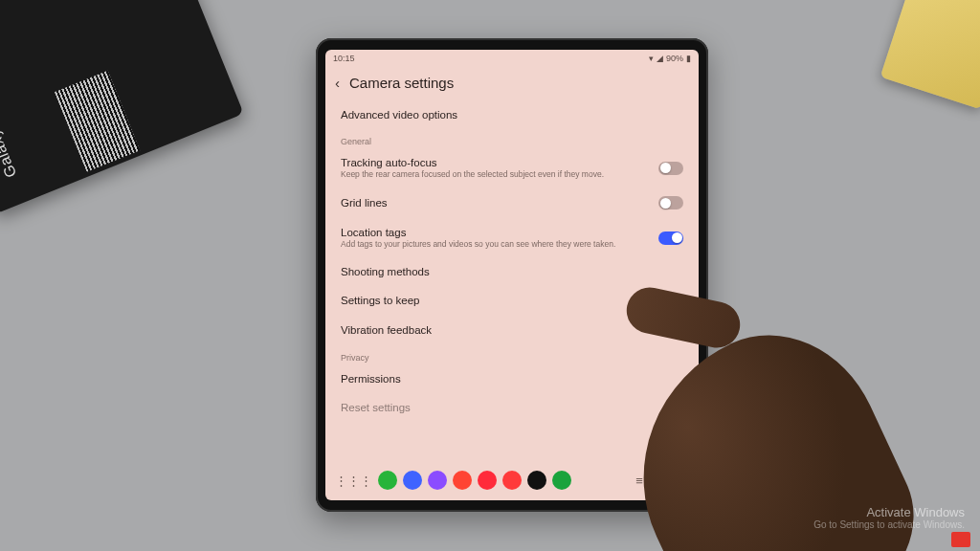 Image resolution: width=980 pixels, height=551 pixels. What do you see at coordinates (651, 58) in the screenshot?
I see `wifi-icon: ▾` at bounding box center [651, 58].